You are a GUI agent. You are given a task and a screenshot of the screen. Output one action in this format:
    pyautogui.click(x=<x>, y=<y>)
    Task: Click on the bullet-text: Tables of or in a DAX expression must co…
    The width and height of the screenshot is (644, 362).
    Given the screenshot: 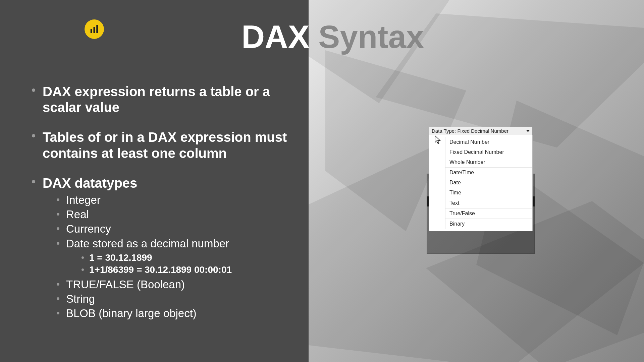 What is the action you would take?
    pyautogui.click(x=175, y=145)
    